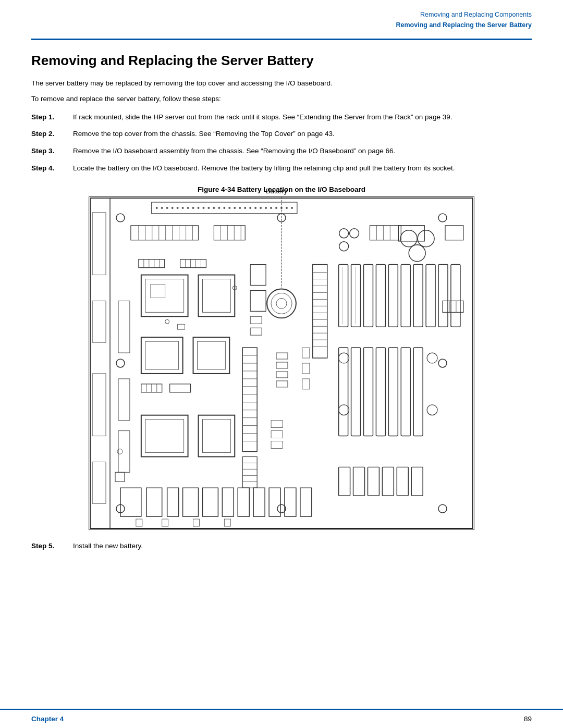 This screenshot has height=728, width=563. What do you see at coordinates (302, 151) in the screenshot?
I see `step-3-text: Remove the I/O baseboard assembly from t…` at bounding box center [302, 151].